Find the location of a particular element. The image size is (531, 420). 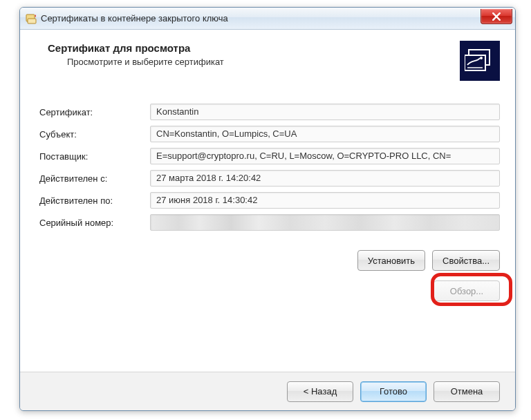

header-title: Сертификат для просмотра is located at coordinates (250, 48).